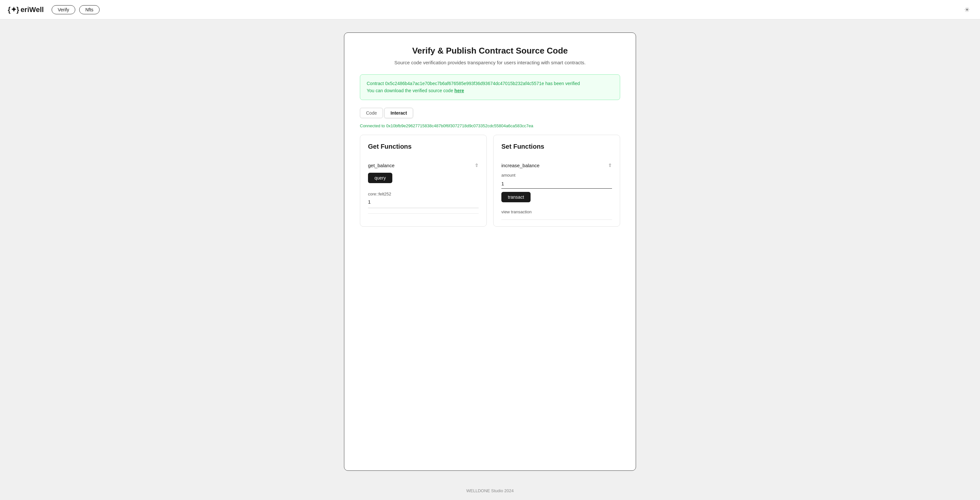 Image resolution: width=980 pixels, height=500 pixels. I want to click on footer-text: WELLDONE Studio 2024, so click(490, 491).